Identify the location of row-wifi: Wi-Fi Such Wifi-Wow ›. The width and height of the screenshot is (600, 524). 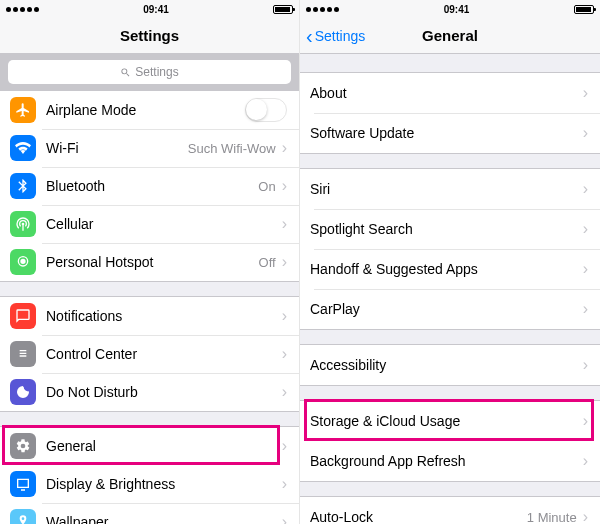
(150, 148).